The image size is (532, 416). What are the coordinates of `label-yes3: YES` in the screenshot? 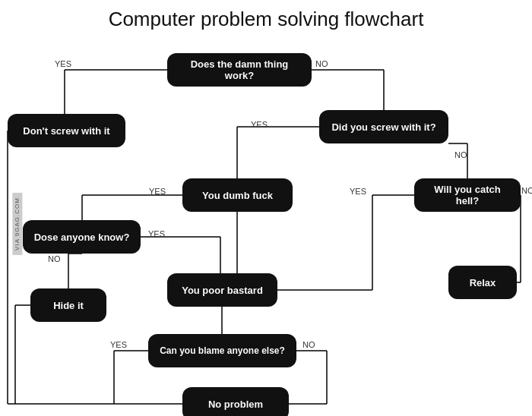 It's located at (157, 191).